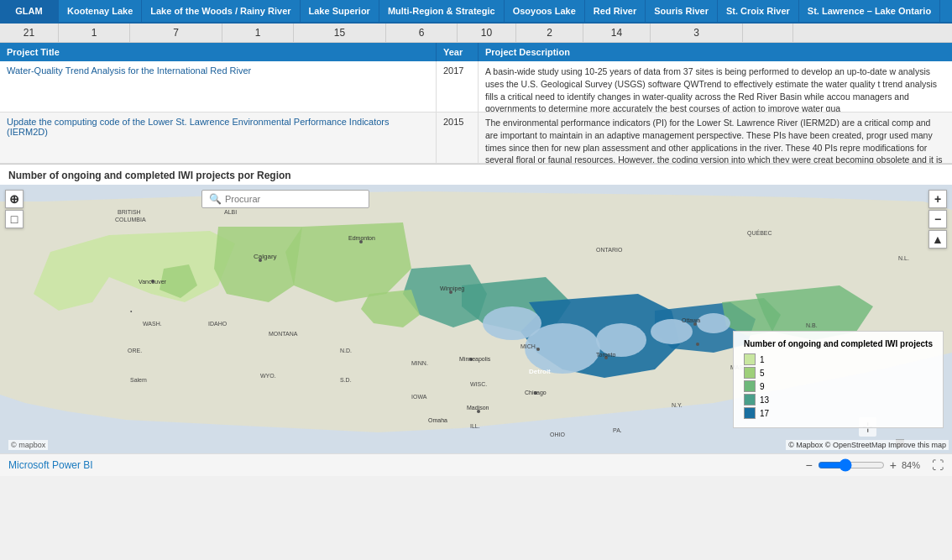 The height and width of the screenshot is (560, 952). Describe the element at coordinates (838, 386) in the screenshot. I see `legend-items: 1591317` at that location.